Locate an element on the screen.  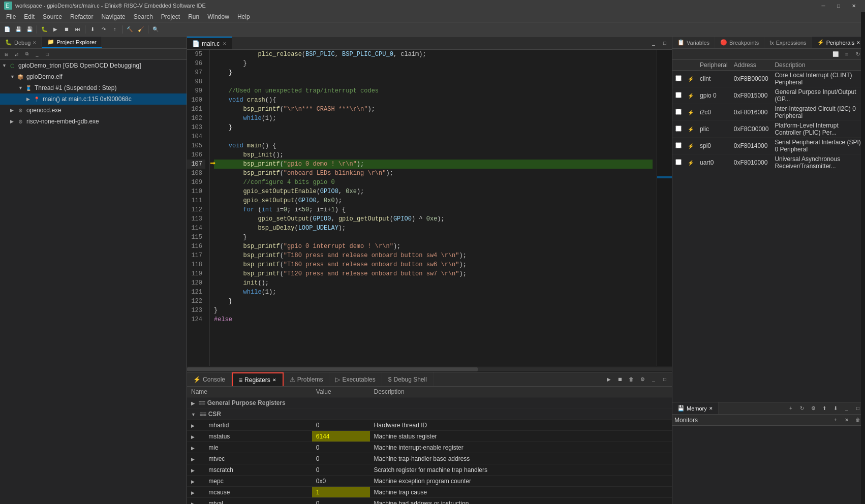
tree-frame: ▶ 📍 main() at main.c:115 0xf900068c is located at coordinates (94, 99).